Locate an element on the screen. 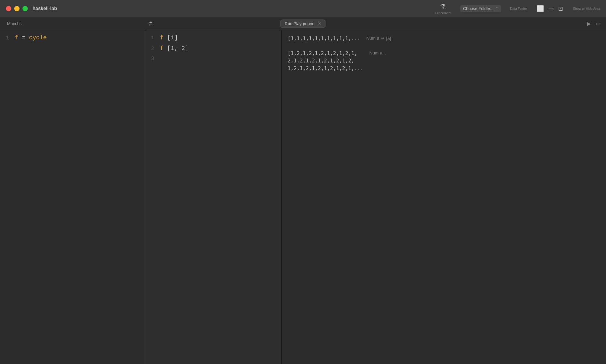  code-equals: = is located at coordinates (25, 38).